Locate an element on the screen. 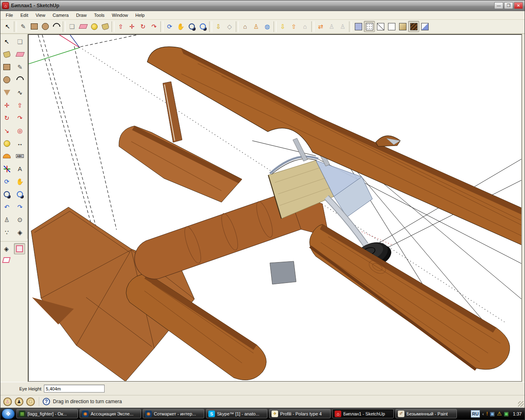  share-model-button: ⇧ is located at coordinates (294, 26).